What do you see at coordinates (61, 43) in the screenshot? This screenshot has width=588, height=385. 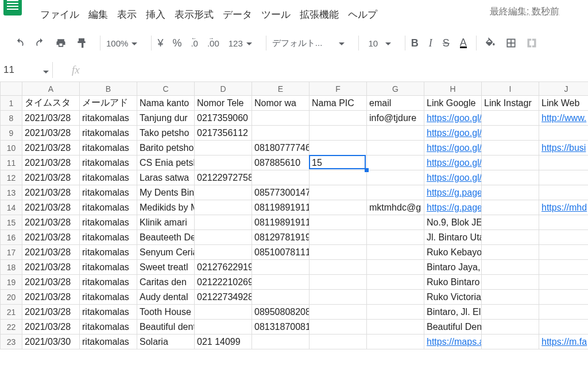 I see `print-button` at bounding box center [61, 43].